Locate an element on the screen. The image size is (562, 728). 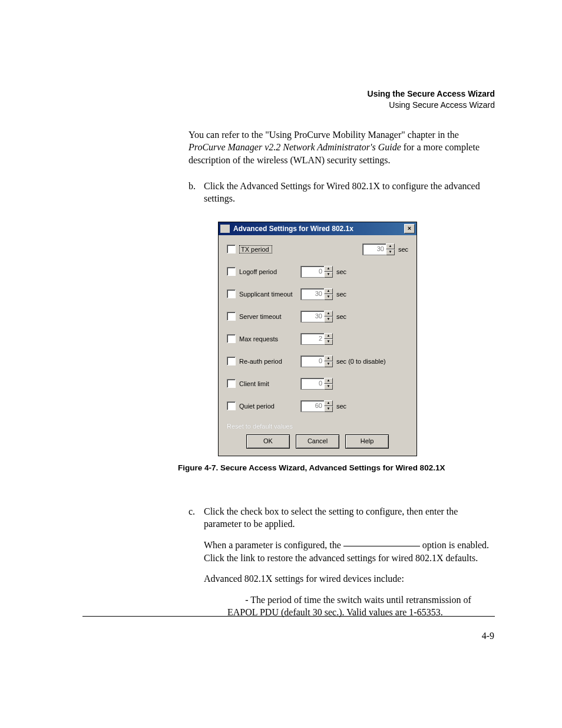
label-client-limit: Client limit is located at coordinates (270, 384).